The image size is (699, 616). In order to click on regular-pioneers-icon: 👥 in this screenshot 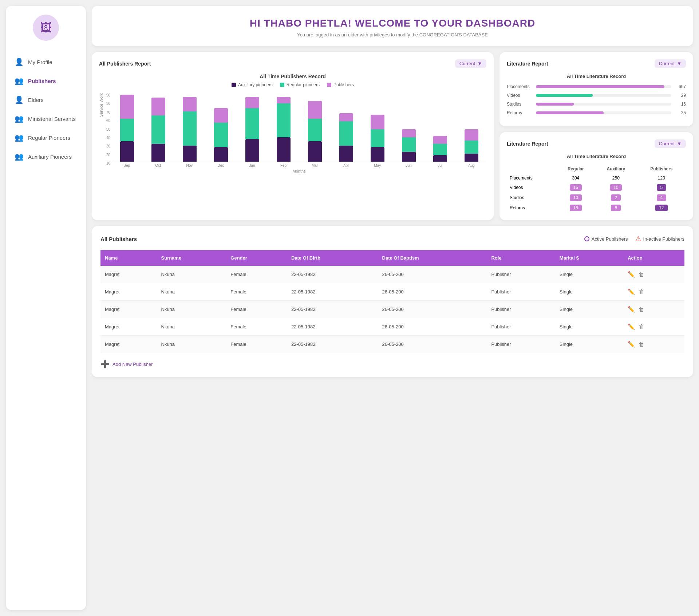, I will do `click(19, 138)`.